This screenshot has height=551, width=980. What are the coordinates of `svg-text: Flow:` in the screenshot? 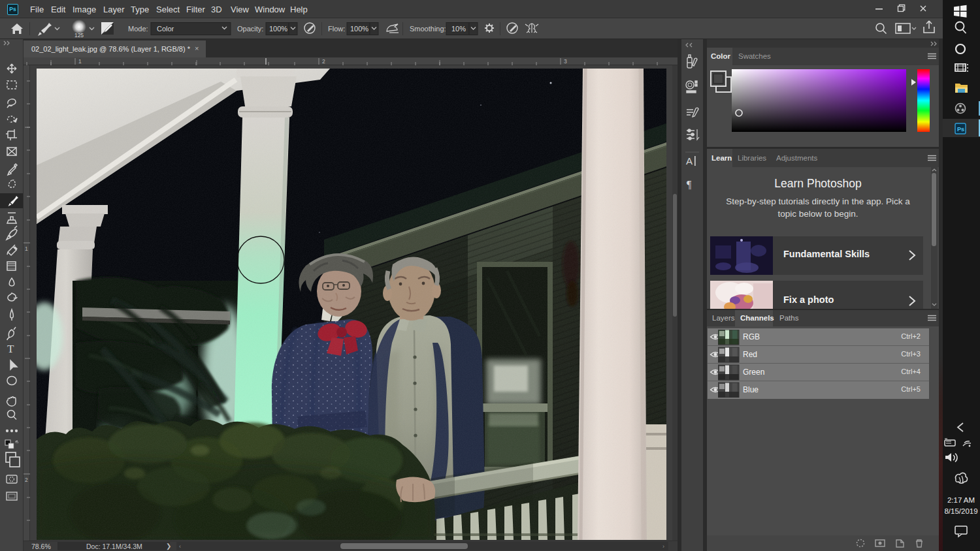 It's located at (336, 29).